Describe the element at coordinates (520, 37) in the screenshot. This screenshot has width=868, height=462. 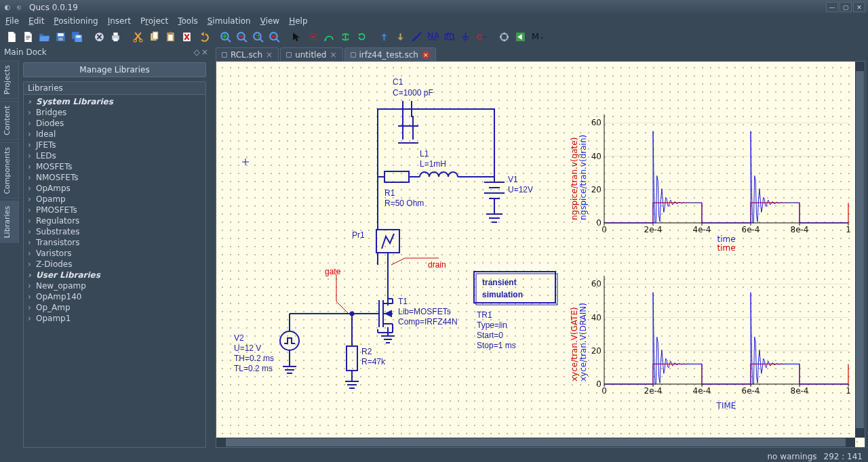
I see `show-data-icon` at that location.